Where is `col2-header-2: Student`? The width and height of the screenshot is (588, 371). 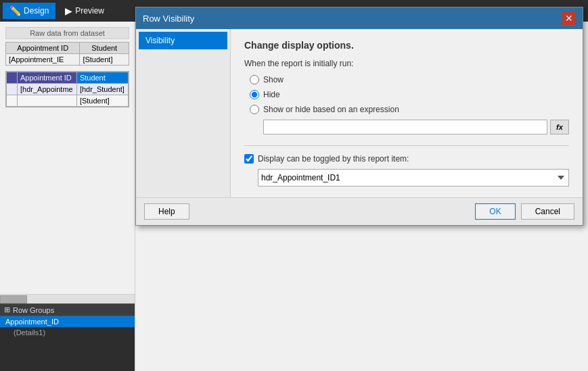 col2-header-2: Student is located at coordinates (102, 78).